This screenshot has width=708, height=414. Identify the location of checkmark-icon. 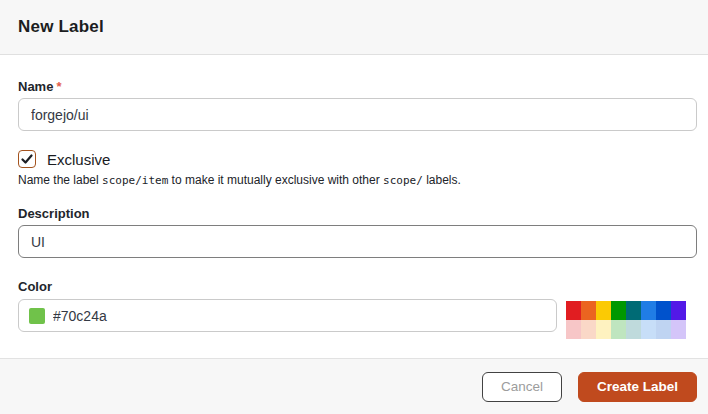
(27, 159).